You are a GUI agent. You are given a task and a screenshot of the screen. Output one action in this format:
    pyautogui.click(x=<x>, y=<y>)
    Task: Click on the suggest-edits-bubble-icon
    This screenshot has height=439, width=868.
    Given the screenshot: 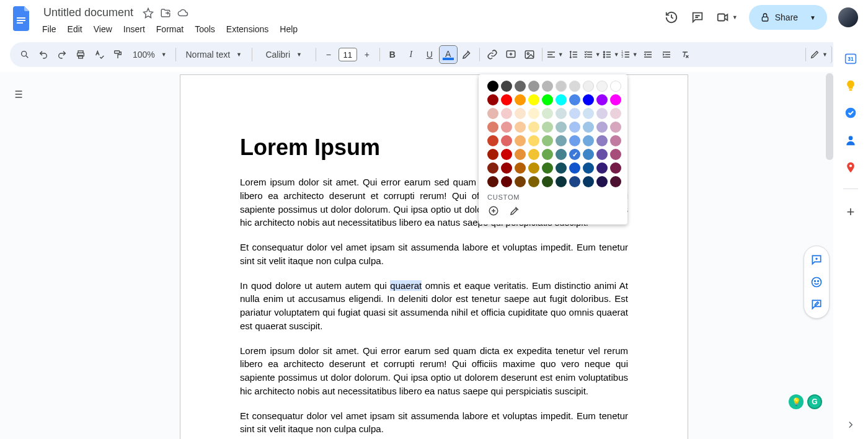 What is the action you would take?
    pyautogui.click(x=817, y=304)
    